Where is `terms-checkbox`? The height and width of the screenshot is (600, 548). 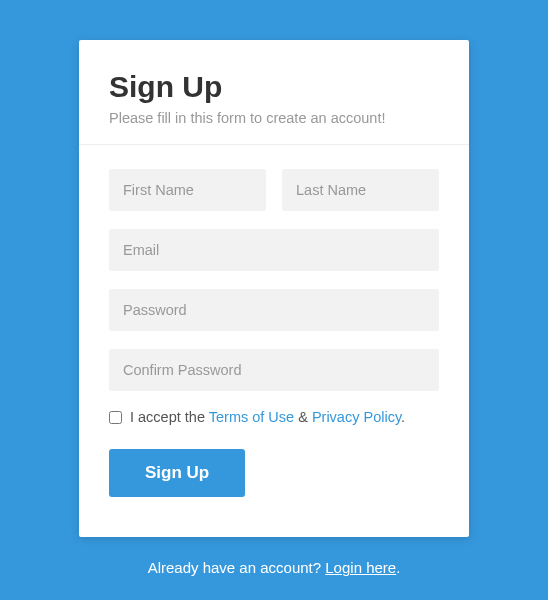 terms-checkbox is located at coordinates (116, 418).